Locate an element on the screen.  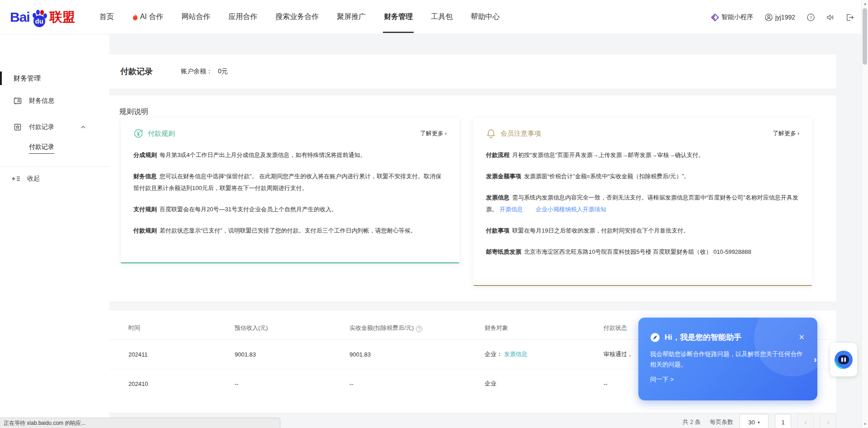
cell-time: 202410 is located at coordinates (172, 384).